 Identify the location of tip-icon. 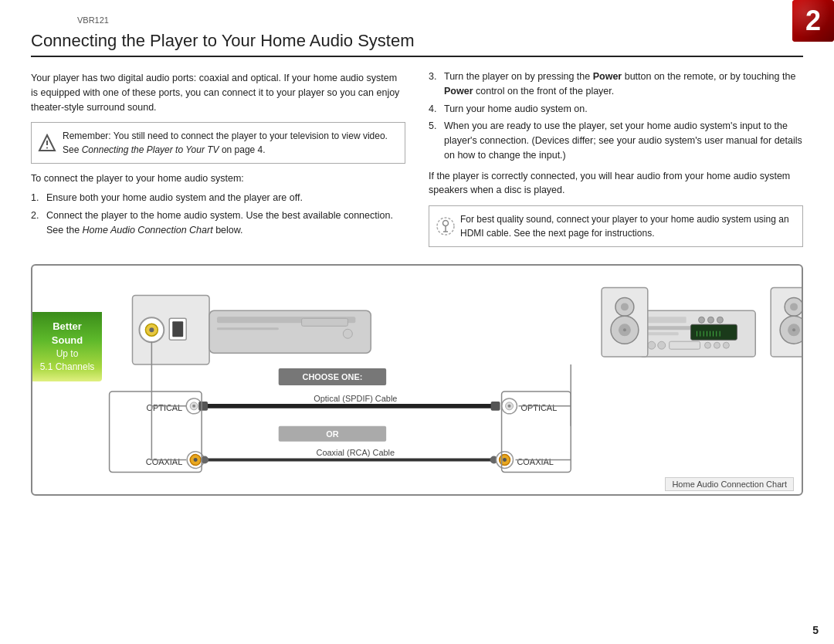
(446, 226).